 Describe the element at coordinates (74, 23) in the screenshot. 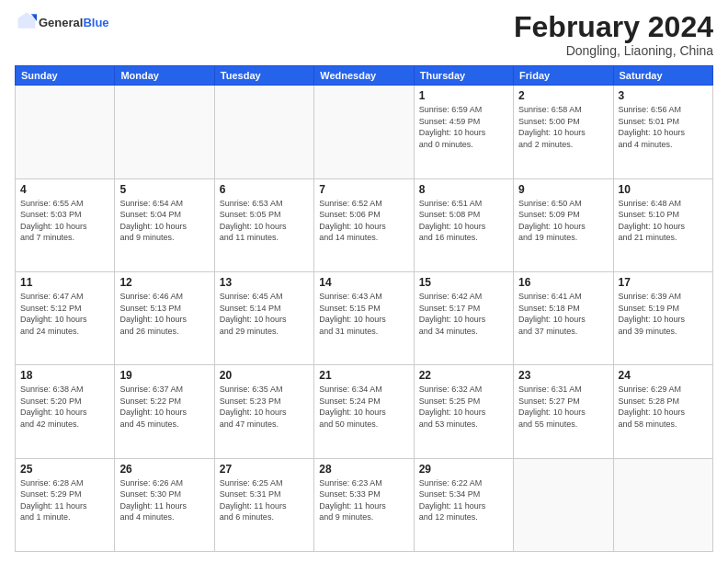

I see `logo-text-block: GeneralBlue` at that location.